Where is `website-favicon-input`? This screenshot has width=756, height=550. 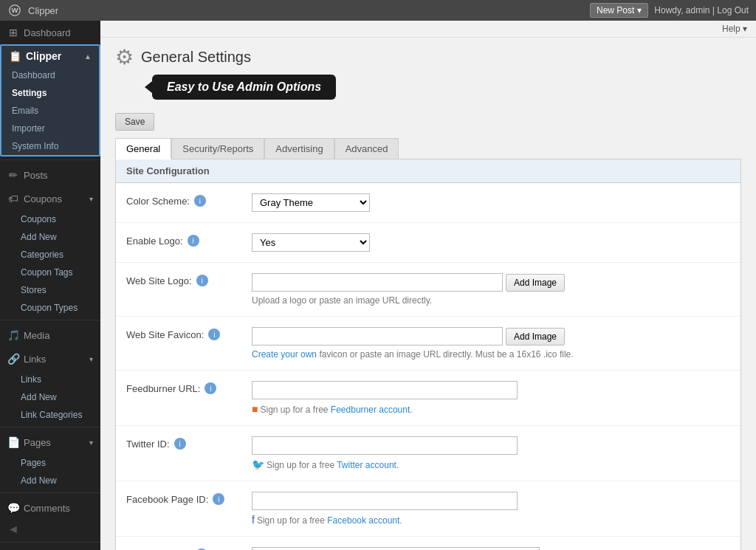 website-favicon-input is located at coordinates (377, 337).